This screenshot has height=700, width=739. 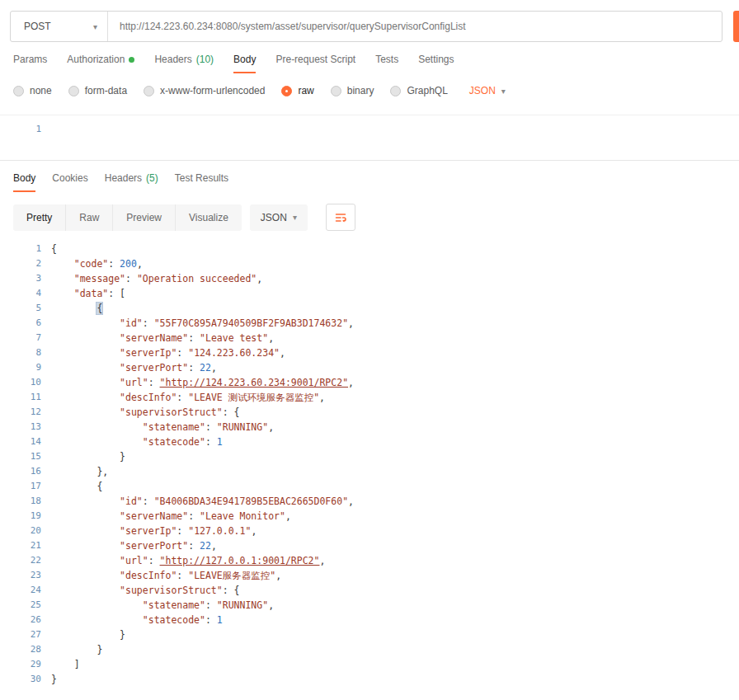 What do you see at coordinates (244, 63) in the screenshot?
I see `tab-body: Body` at bounding box center [244, 63].